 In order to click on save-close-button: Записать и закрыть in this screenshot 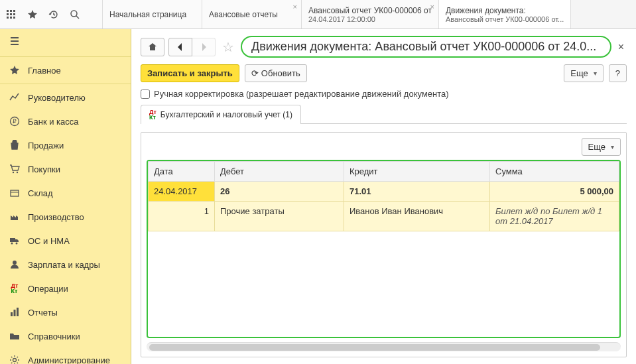, I will do `click(190, 73)`.